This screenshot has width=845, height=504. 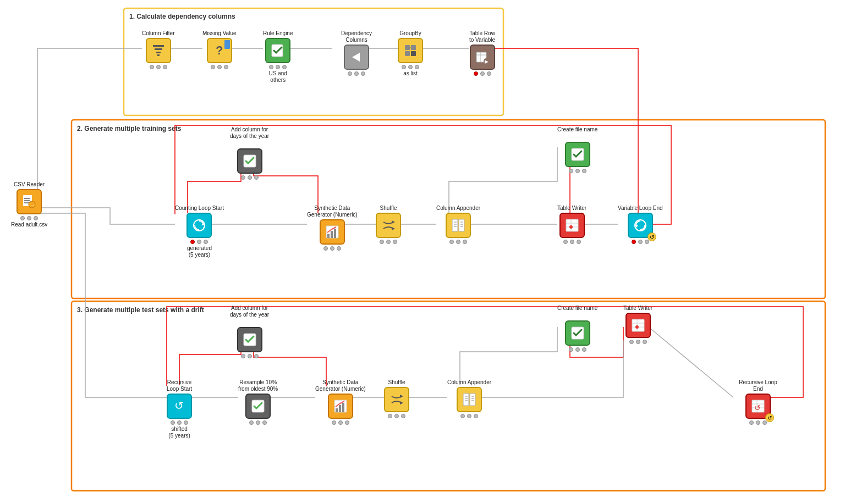 I want to click on conn-csv-colfilter, so click(x=90, y=125).